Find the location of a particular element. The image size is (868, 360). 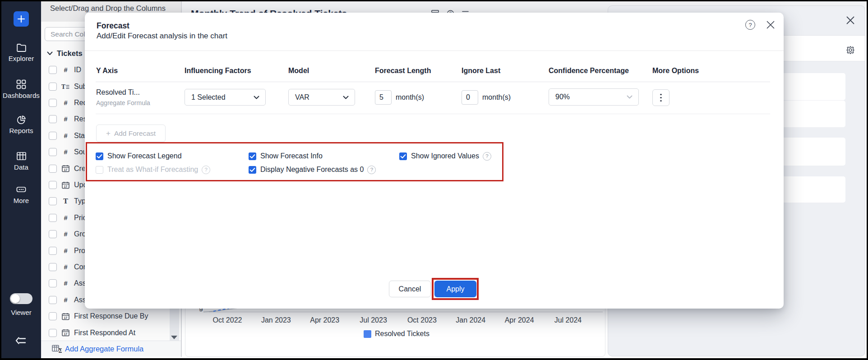

ignore-last-input is located at coordinates (470, 97).